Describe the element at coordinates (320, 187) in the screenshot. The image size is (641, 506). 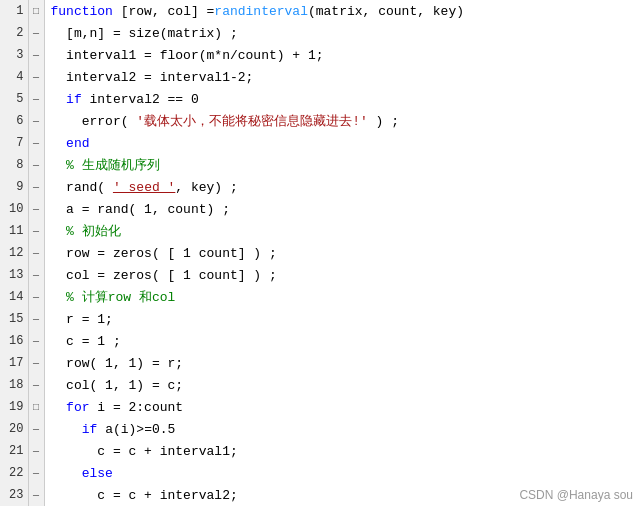
I see `table-row: 9— rand( '_seed_', key) ;` at that location.